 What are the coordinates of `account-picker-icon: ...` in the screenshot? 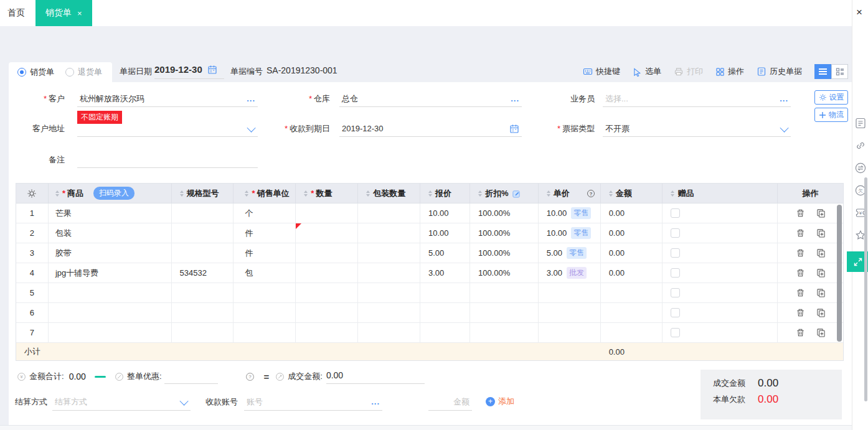 It's located at (375, 402).